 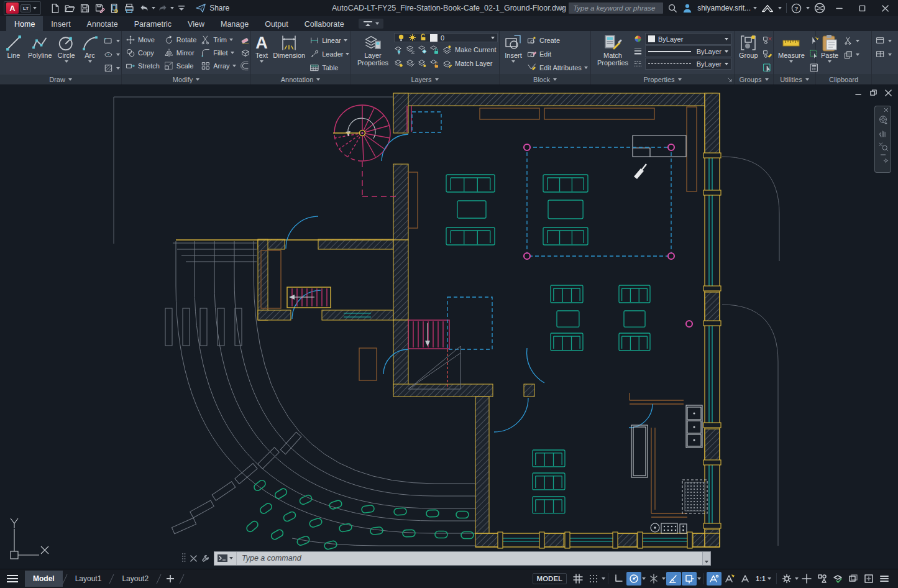 What do you see at coordinates (434, 63) in the screenshot?
I see `layer-unlock-button-icon` at bounding box center [434, 63].